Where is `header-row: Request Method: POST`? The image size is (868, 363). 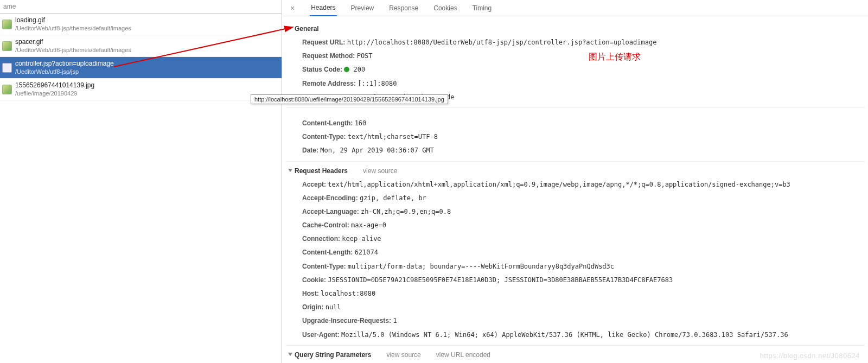
header-row: Request Method: POST is located at coordinates (575, 56).